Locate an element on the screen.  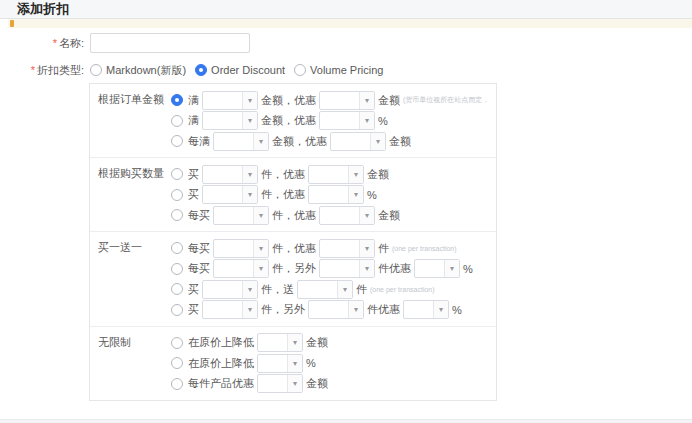
option-text: 件优惠 is located at coordinates (394, 268).